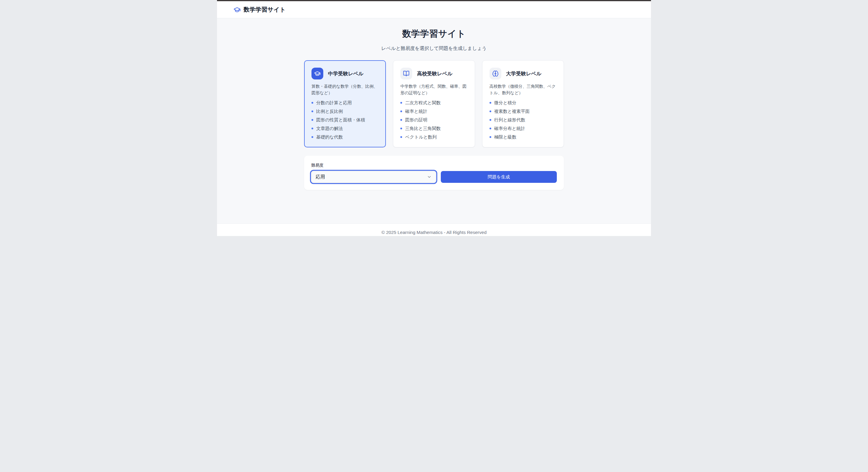 The image size is (868, 472). I want to click on topic-item: 文章題の解法, so click(345, 128).